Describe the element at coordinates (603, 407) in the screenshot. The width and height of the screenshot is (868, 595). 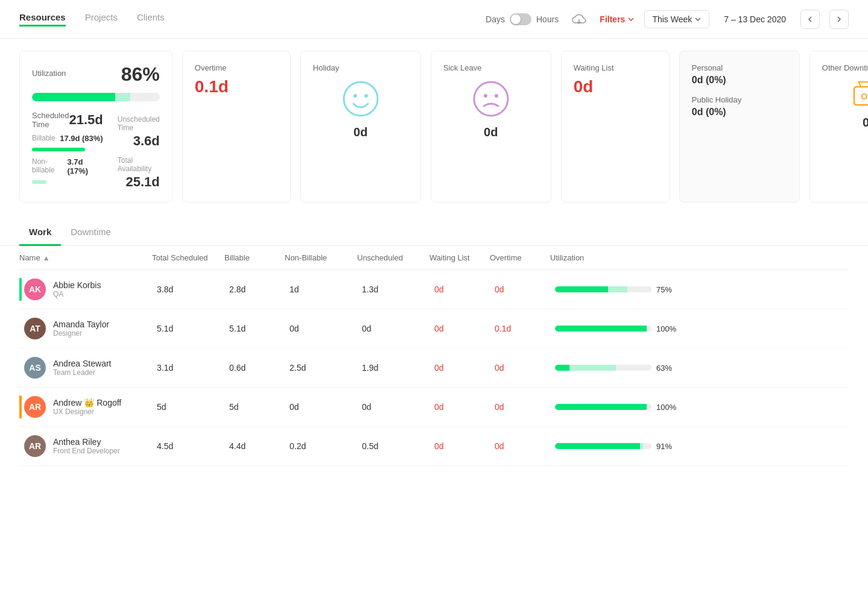
I see `util-bar-andrew` at that location.